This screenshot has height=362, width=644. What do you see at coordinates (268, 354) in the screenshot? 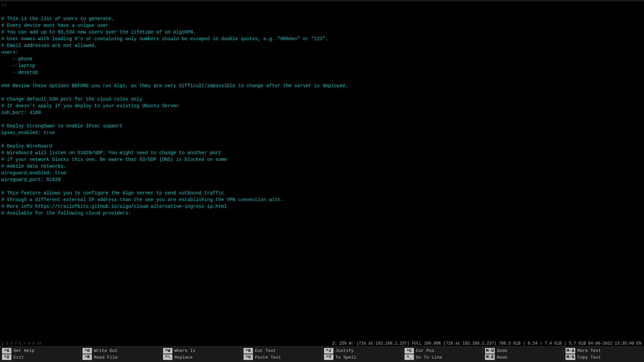
I see `shortcut-labels: Cut TextPaste Text` at bounding box center [268, 354].